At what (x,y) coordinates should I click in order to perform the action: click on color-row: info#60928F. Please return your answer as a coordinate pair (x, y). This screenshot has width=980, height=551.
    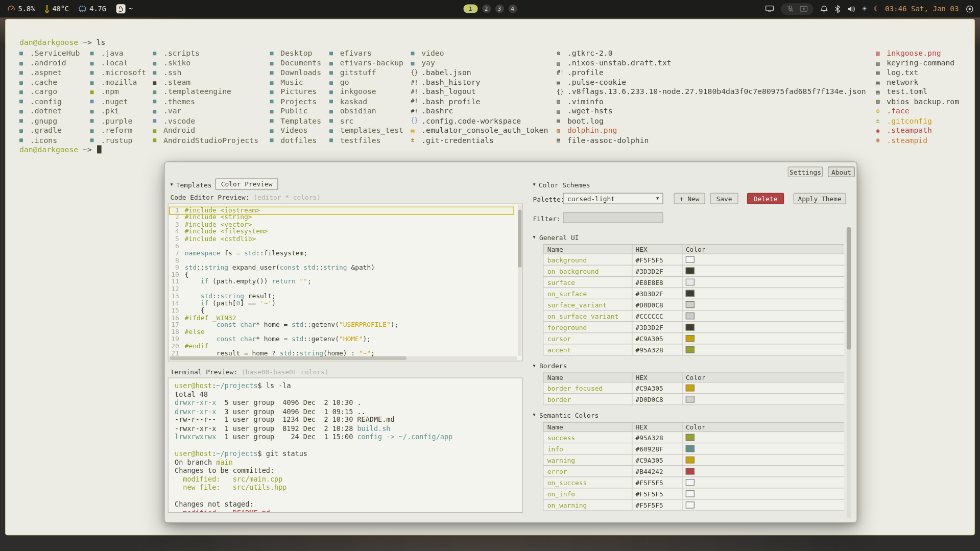
    Looking at the image, I should click on (694, 448).